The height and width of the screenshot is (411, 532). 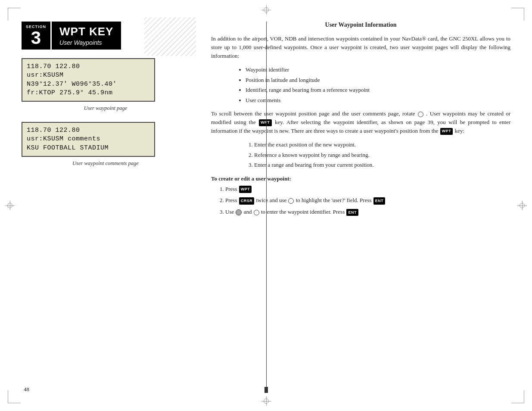 I want to click on screen2-line2: usr:KSUSM comments, so click(x=88, y=139).